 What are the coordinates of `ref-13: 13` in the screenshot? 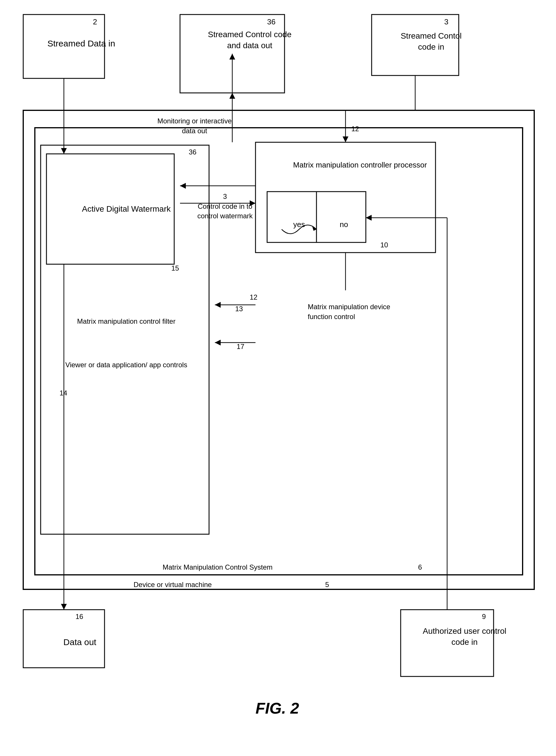 It's located at (239, 309).